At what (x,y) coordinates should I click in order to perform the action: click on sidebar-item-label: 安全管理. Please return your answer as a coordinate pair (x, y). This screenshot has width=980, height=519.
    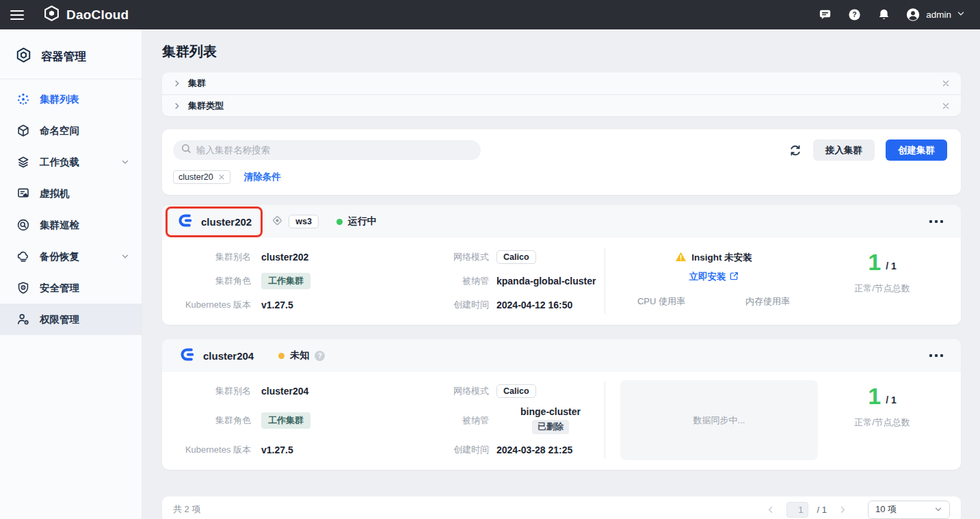
    Looking at the image, I should click on (59, 289).